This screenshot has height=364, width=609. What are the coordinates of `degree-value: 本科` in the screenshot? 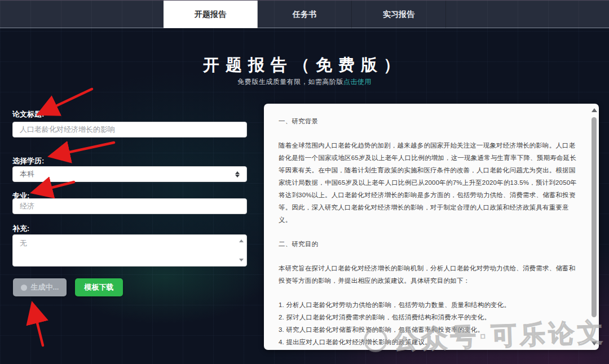 It's located at (27, 174).